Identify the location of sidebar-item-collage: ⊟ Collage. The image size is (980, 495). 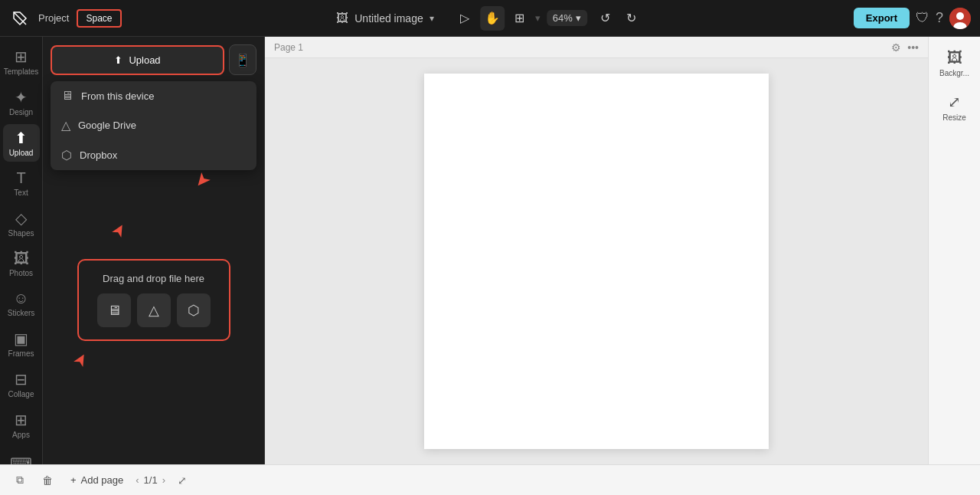
(21, 385).